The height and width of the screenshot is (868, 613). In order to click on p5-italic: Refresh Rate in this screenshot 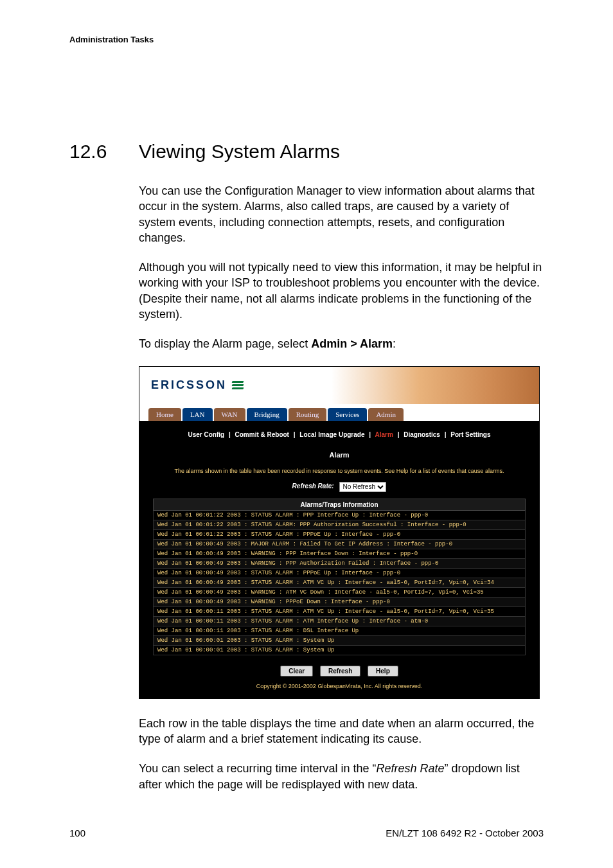, I will do `click(411, 768)`.